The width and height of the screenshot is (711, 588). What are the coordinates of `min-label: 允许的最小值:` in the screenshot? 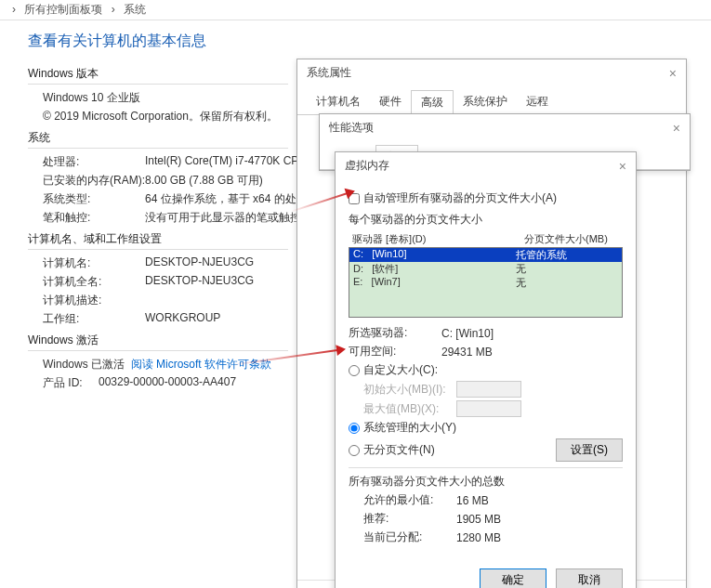 It's located at (410, 500).